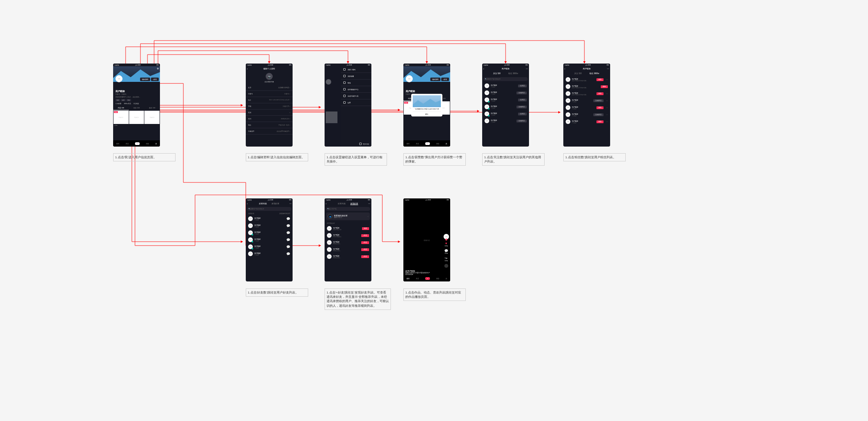 The width and height of the screenshot is (868, 421). Describe the element at coordinates (127, 104) in the screenshot. I see `following-count: 1000w关注` at that location.